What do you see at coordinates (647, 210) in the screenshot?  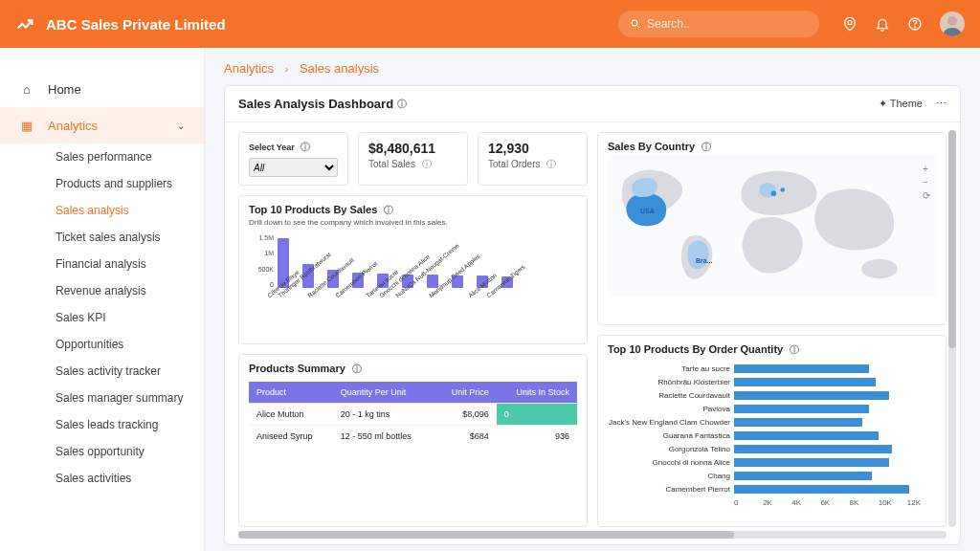 I see `map-label-usa: USA` at bounding box center [647, 210].